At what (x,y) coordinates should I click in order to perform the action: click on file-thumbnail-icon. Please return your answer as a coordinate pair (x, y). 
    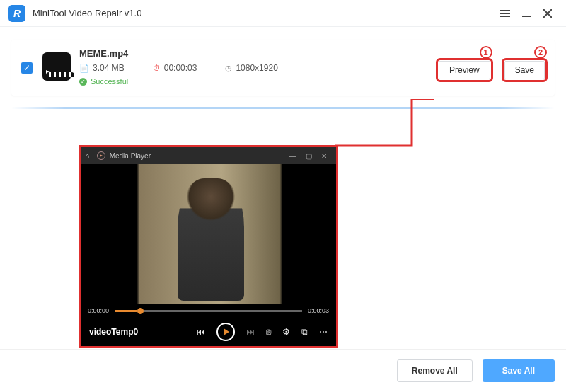
    Looking at the image, I should click on (57, 67).